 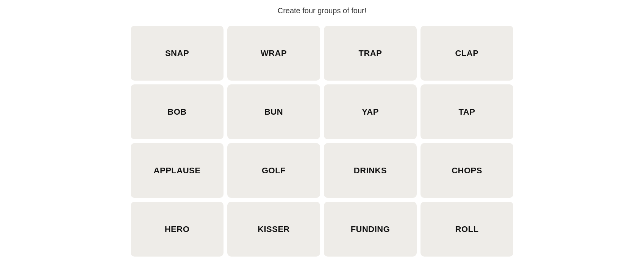 What do you see at coordinates (467, 171) in the screenshot?
I see `card-label-chops: CHOPS` at bounding box center [467, 171].